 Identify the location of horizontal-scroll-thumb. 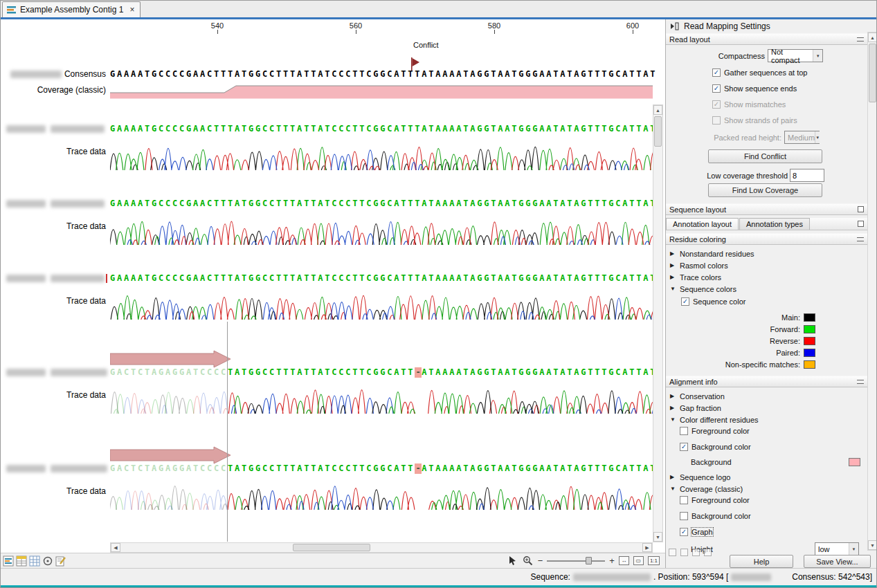
(332, 548).